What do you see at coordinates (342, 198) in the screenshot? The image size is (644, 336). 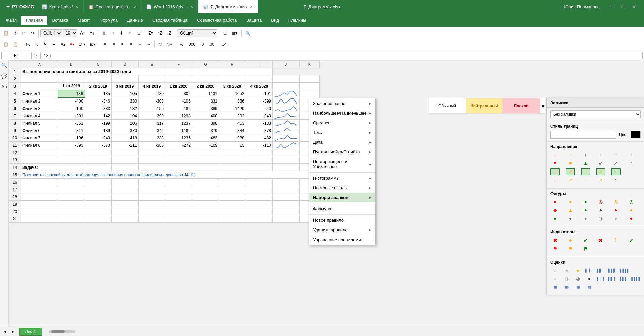 I see `dropdown-item---------------: Наборы значков▶` at bounding box center [342, 198].